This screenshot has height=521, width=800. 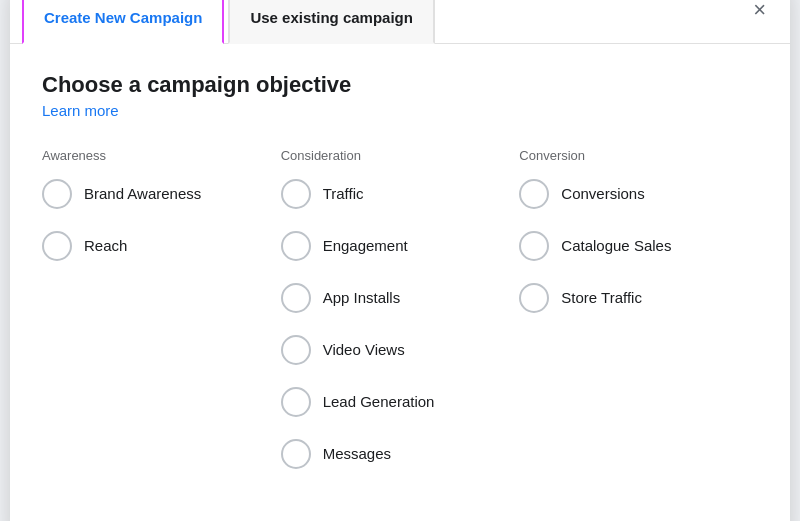 What do you see at coordinates (154, 194) in the screenshot?
I see `option-item-brand-awareness: Brand Awareness` at bounding box center [154, 194].